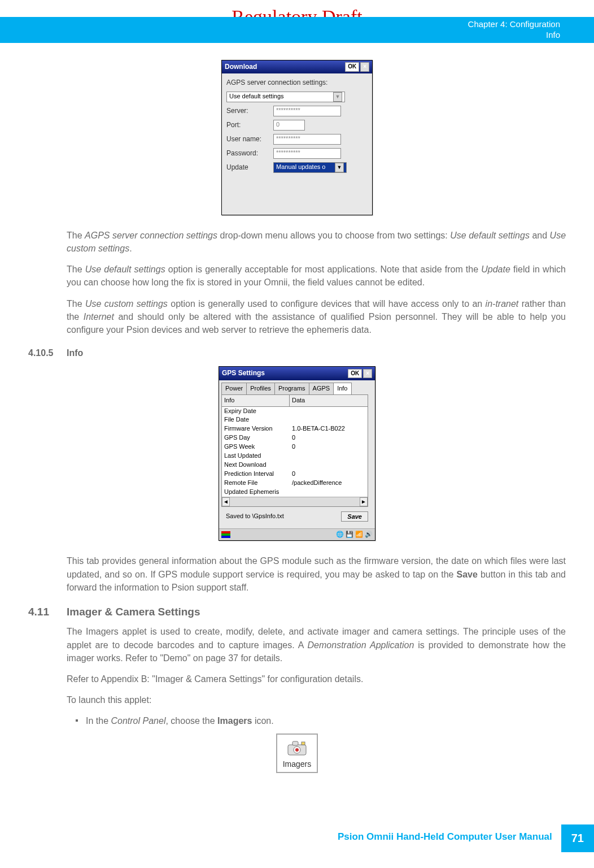 Image resolution: width=594 pixels, height=868 pixels. I want to click on start-icon, so click(226, 535).